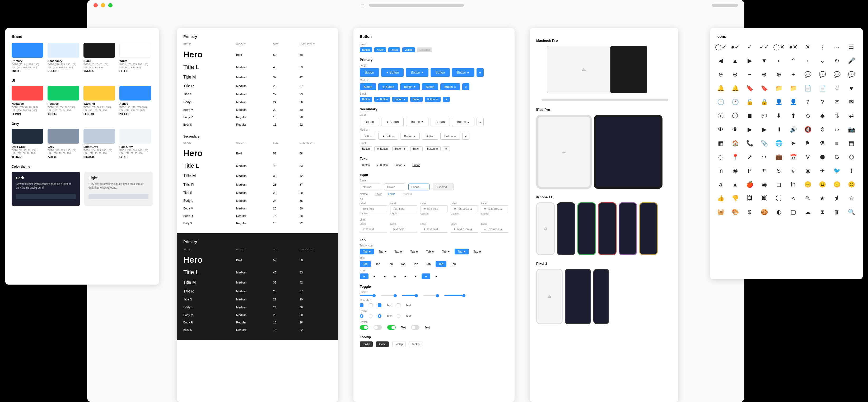  Describe the element at coordinates (837, 116) in the screenshot. I see `sort-icon: ⇅` at that location.